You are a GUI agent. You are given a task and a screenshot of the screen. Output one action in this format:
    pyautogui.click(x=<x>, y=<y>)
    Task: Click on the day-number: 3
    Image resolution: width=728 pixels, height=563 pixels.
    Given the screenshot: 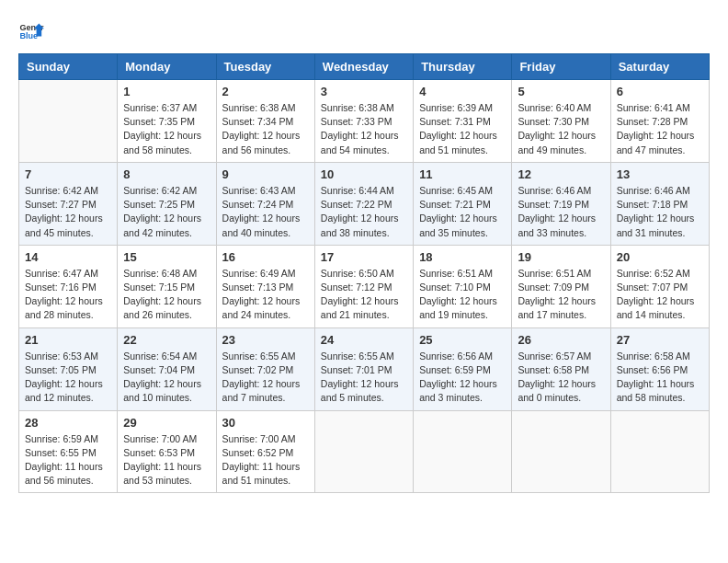 What is the action you would take?
    pyautogui.click(x=364, y=92)
    